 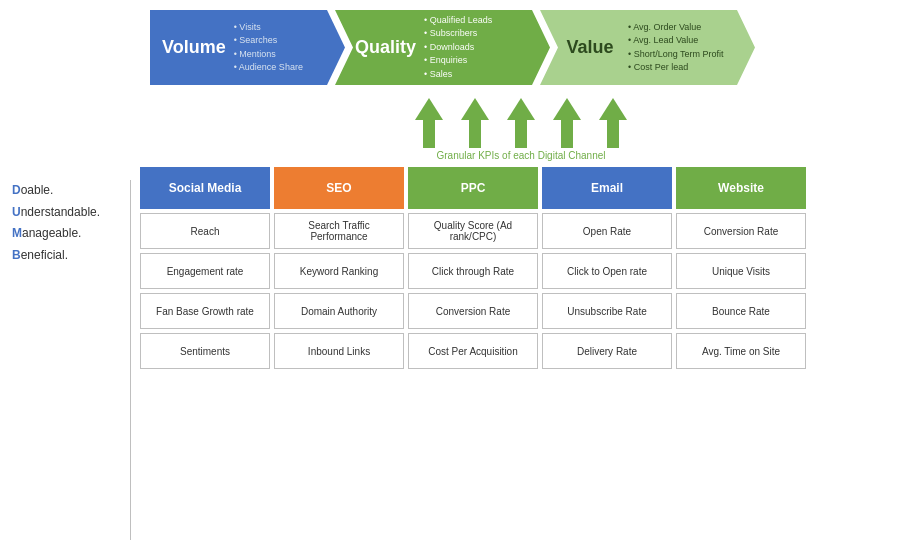 I want to click on email-kpi-4: Delivery Rate, so click(x=607, y=351).